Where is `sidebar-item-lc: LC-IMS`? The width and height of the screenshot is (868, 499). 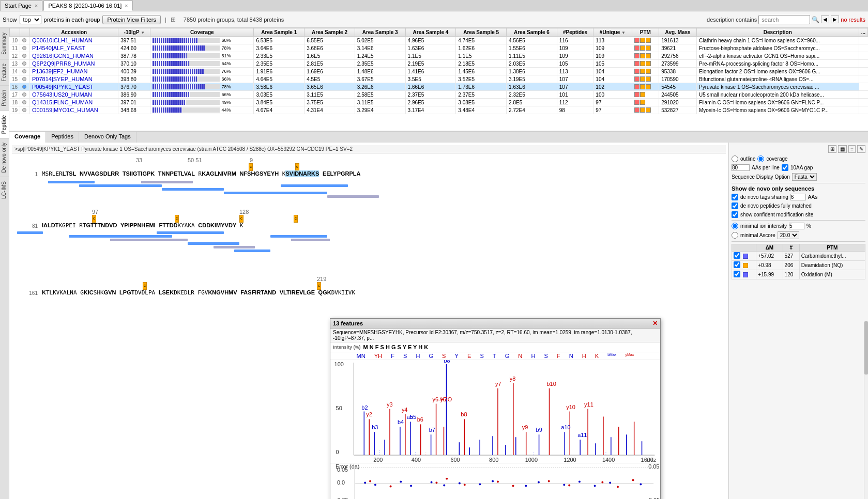 sidebar-item-lc: LC-IMS is located at coordinates (4, 190).